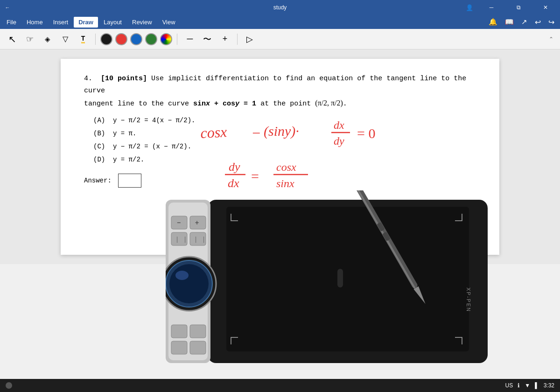  What do you see at coordinates (280, 91) in the screenshot?
I see `question-header: 4. [10 points] Use implicit differentiat…` at bounding box center [280, 91].